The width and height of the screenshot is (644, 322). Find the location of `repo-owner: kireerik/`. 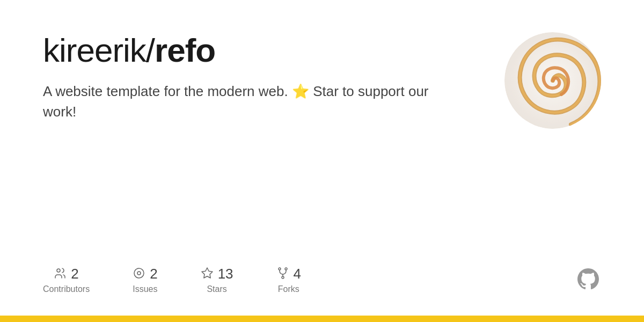

repo-owner: kireerik/ is located at coordinates (99, 50).